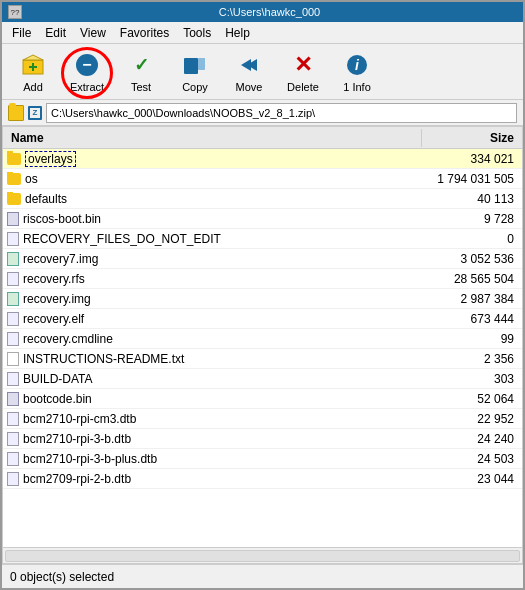 The image size is (525, 590). I want to click on table-row: defaults 40 113, so click(262, 199).